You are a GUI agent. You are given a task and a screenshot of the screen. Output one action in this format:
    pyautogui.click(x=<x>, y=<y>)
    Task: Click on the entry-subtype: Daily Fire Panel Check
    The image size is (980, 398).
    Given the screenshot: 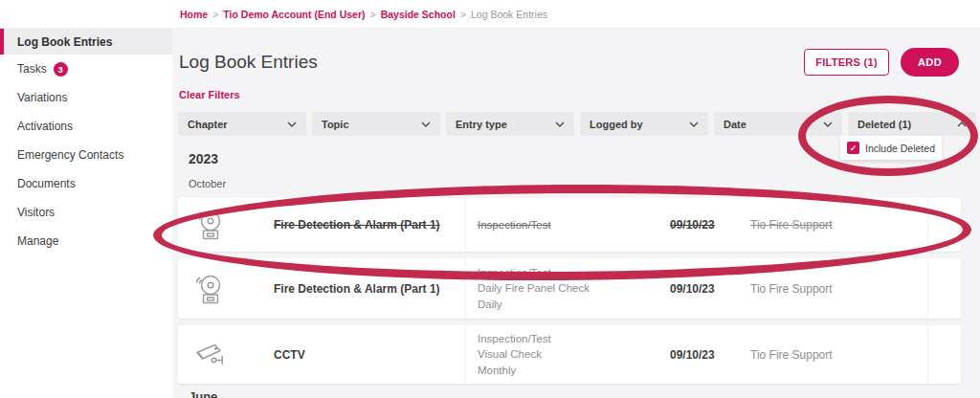 What is the action you would take?
    pyautogui.click(x=574, y=288)
    